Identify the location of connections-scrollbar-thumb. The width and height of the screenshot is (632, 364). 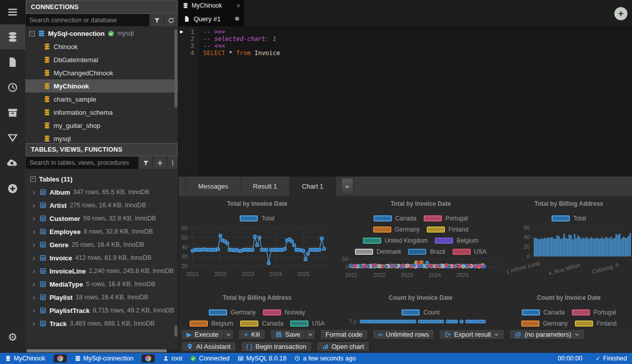
(176, 69).